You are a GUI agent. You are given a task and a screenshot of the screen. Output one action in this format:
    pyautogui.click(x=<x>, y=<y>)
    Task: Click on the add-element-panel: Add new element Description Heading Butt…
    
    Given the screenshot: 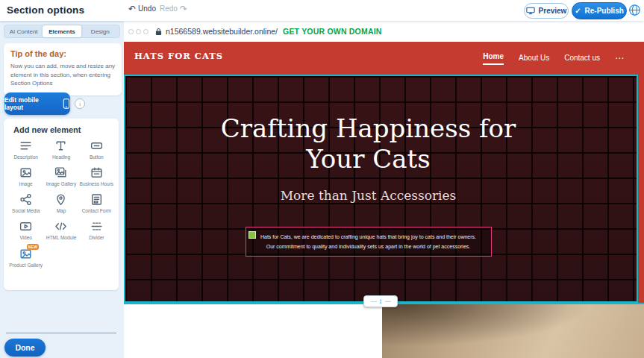 What is the action you would take?
    pyautogui.click(x=61, y=204)
    